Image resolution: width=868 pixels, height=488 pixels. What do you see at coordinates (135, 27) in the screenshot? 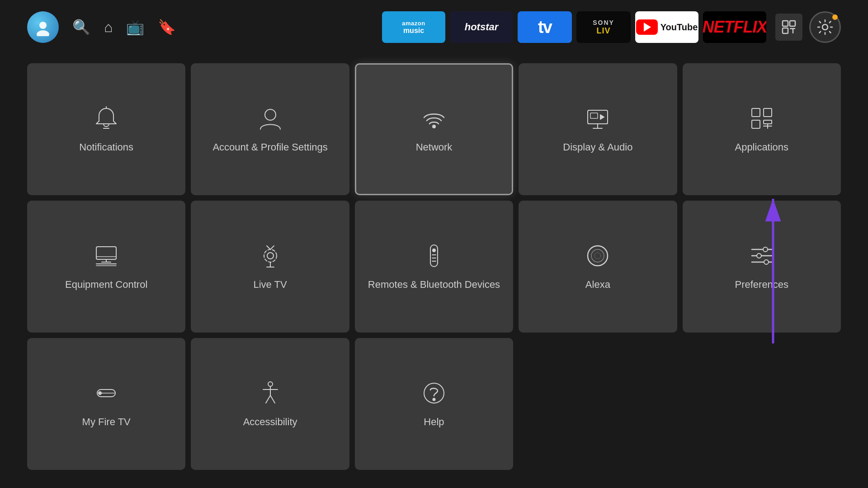
I see `tv-icon: 📺` at bounding box center [135, 27].